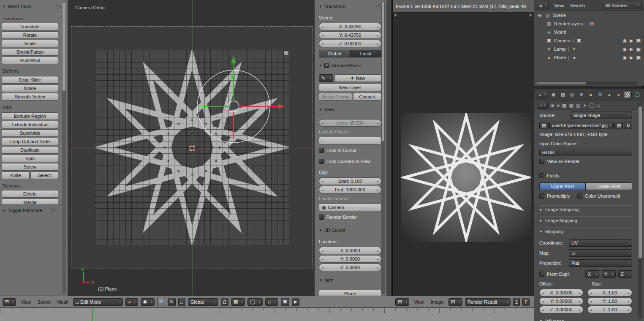  Describe the element at coordinates (584, 106) in the screenshot. I see `context-icon: ∗` at that location.